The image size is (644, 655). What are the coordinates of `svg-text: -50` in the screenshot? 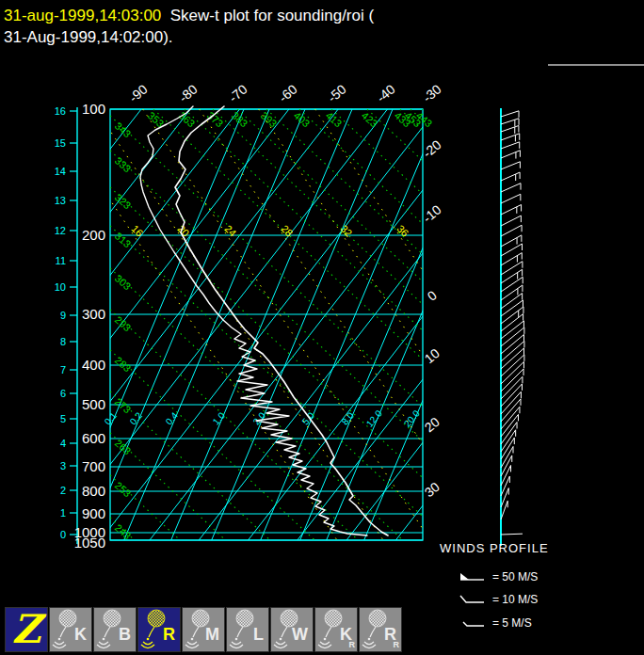 It's located at (337, 92).